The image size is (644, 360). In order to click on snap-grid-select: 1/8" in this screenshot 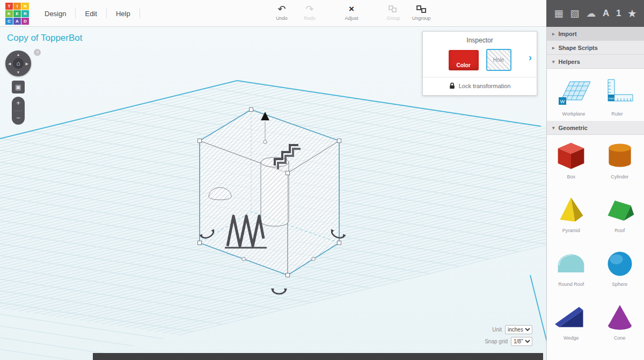, I will do `click(522, 342)`.